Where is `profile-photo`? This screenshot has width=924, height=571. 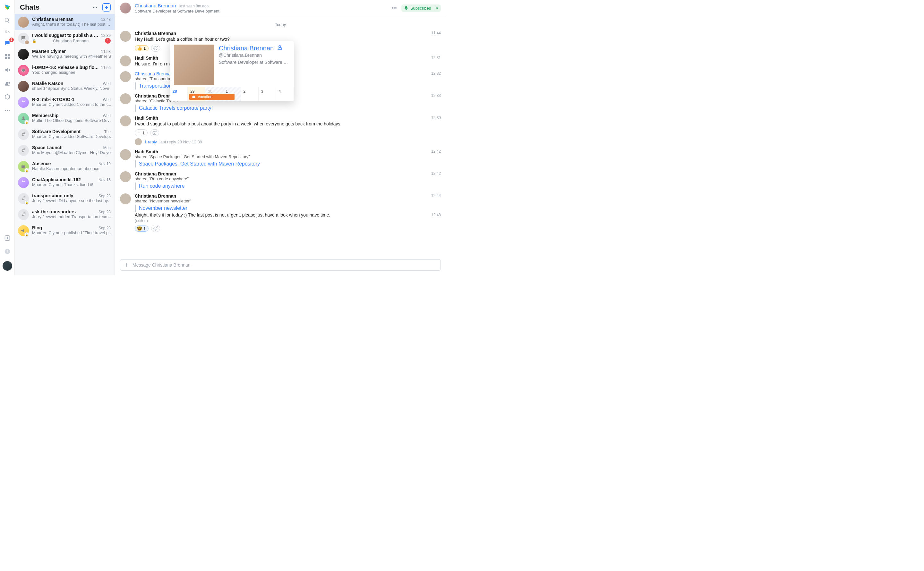 profile-photo is located at coordinates (194, 65).